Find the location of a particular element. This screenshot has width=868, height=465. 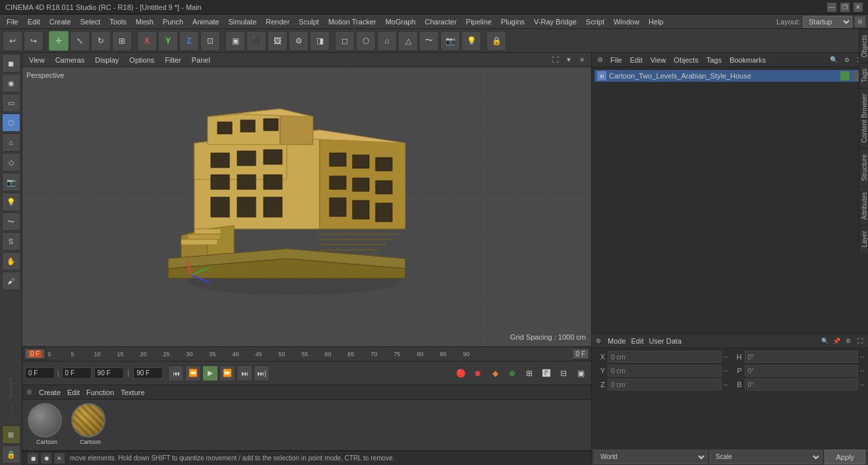

menu-select: Select is located at coordinates (91, 22).